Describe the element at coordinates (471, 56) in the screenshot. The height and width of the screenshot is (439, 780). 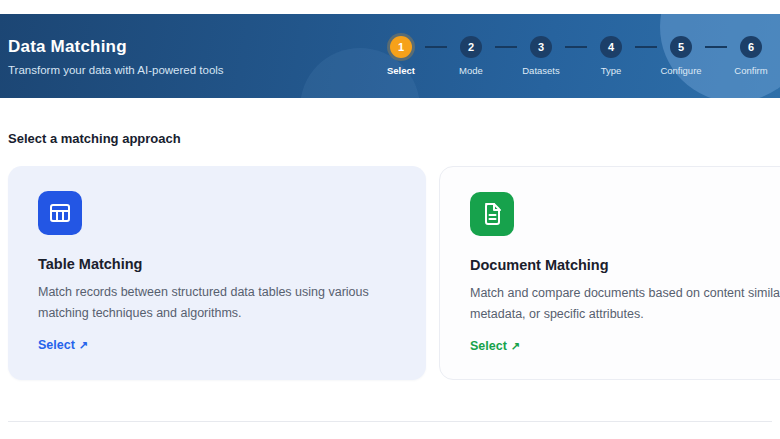
I see `step-mode: 2 Mode` at that location.